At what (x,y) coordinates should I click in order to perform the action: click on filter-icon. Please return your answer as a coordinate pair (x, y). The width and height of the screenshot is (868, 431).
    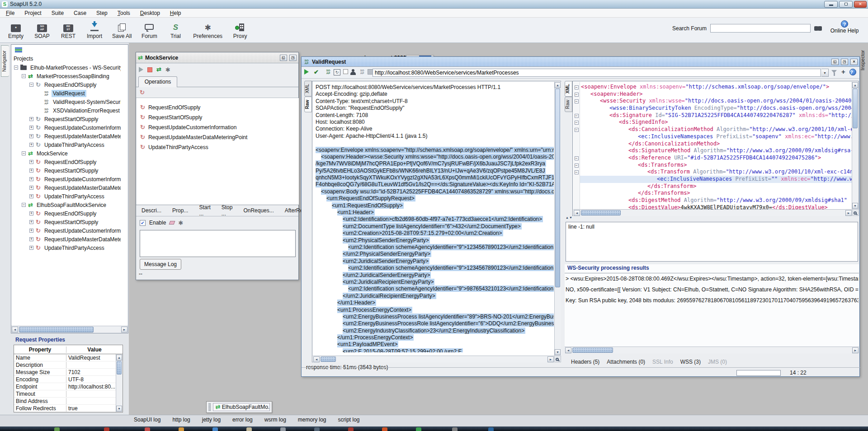
    Looking at the image, I should click on (834, 71).